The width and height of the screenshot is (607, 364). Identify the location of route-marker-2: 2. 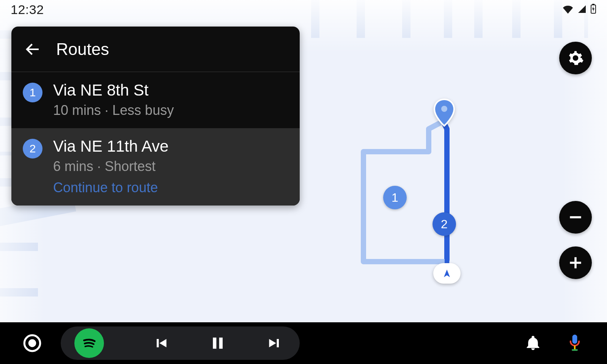
(444, 224).